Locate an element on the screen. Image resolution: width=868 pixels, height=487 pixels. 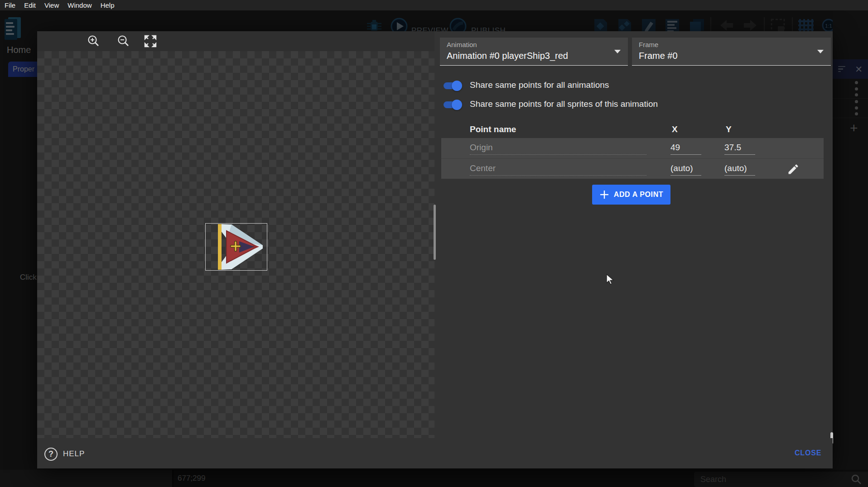
share-points-all-animations-toggle is located at coordinates (453, 86).